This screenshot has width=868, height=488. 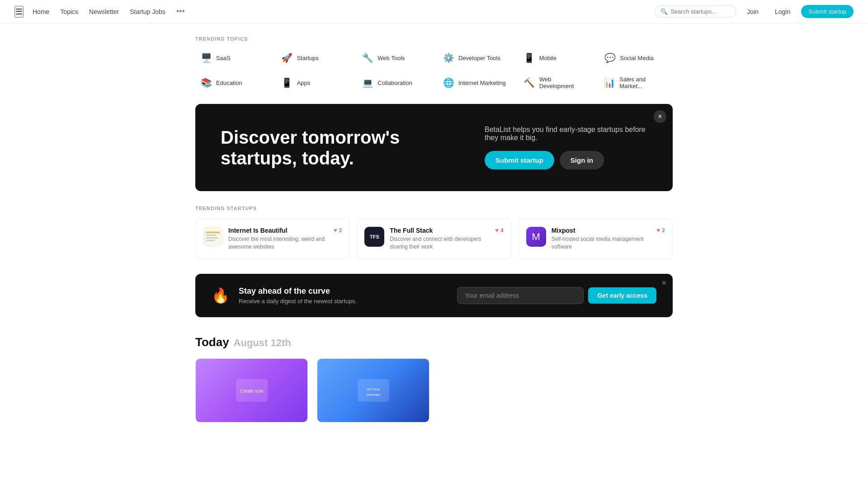 I want to click on topic-web-tools: 🔧 Web Tools, so click(x=393, y=58).